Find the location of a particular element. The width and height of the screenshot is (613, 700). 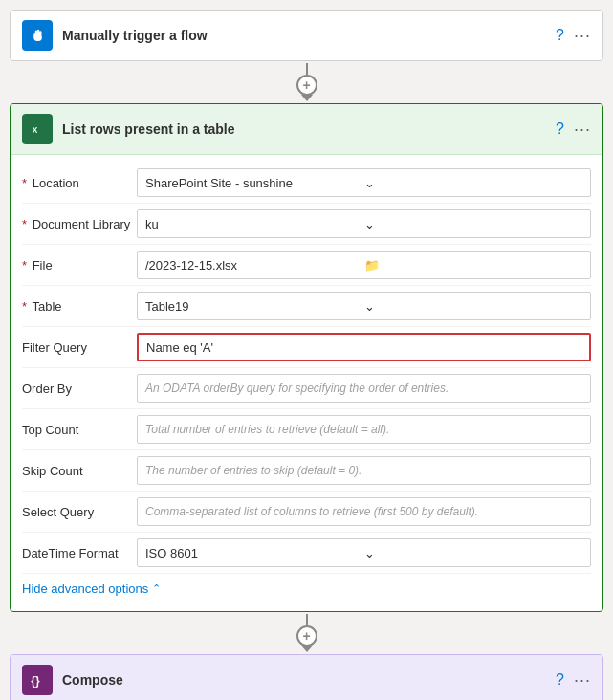

trigger-icon is located at coordinates (37, 35).